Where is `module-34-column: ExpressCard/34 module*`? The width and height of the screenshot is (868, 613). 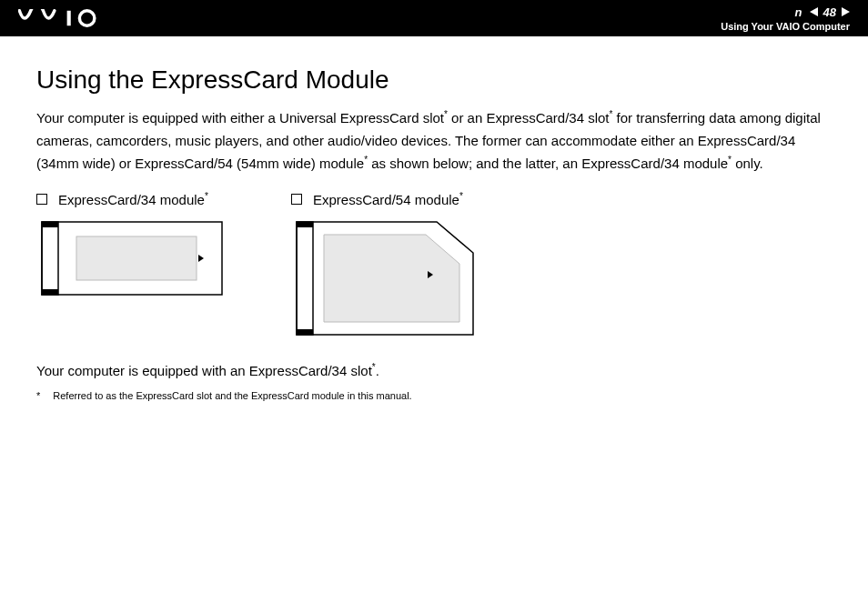
module-34-column: ExpressCard/34 module* is located at coordinates (132, 246).